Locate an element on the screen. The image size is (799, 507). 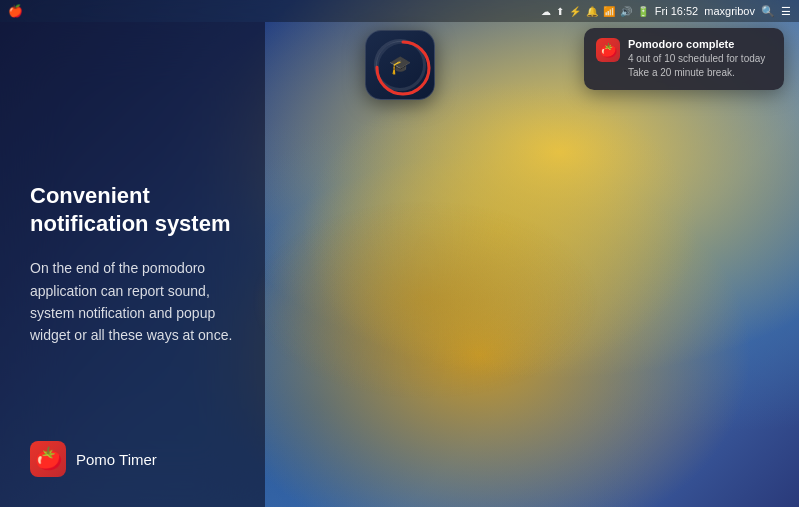
app-icon is located at coordinates (48, 459).